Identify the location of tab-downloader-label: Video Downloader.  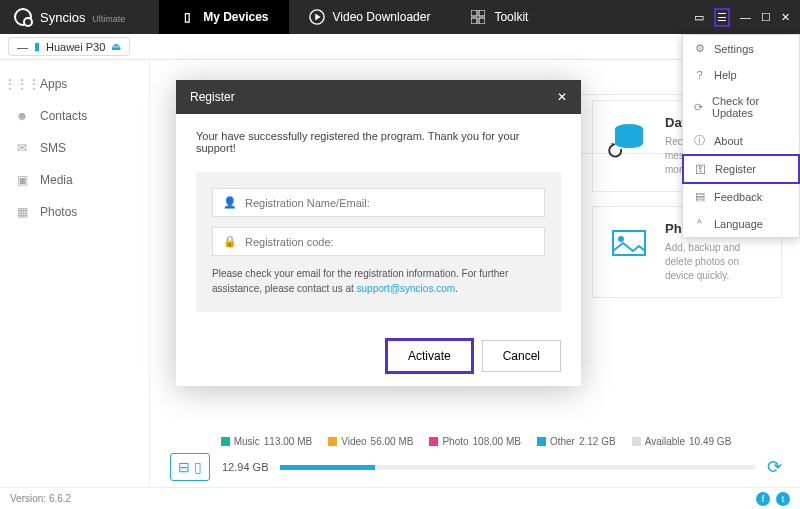
(382, 17).